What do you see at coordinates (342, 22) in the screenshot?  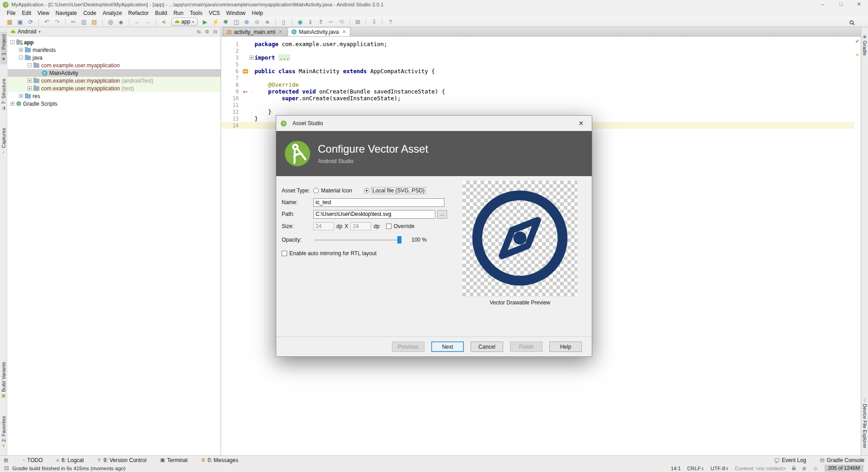 I see `vcs-history-icon: ⟲` at bounding box center [342, 22].